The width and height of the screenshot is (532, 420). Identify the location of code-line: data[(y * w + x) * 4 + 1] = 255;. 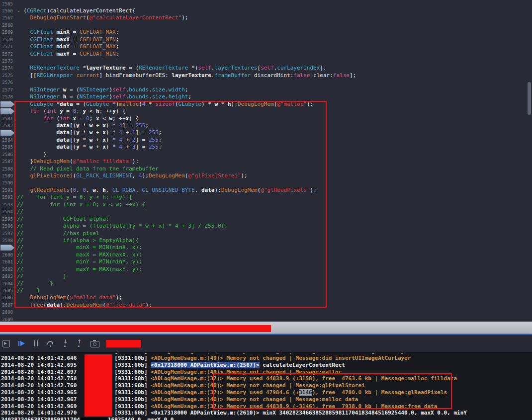
(266, 133).